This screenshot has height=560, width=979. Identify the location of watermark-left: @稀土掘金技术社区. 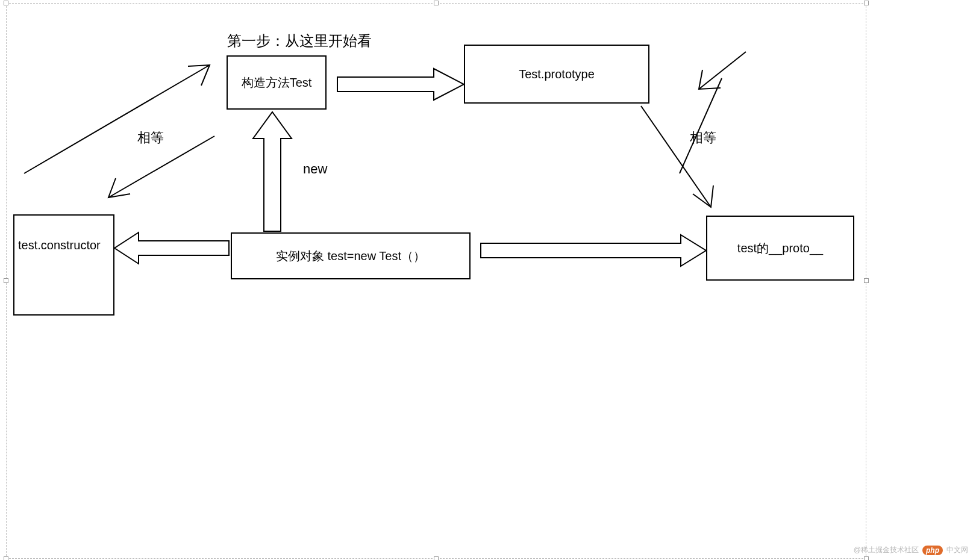
(886, 550).